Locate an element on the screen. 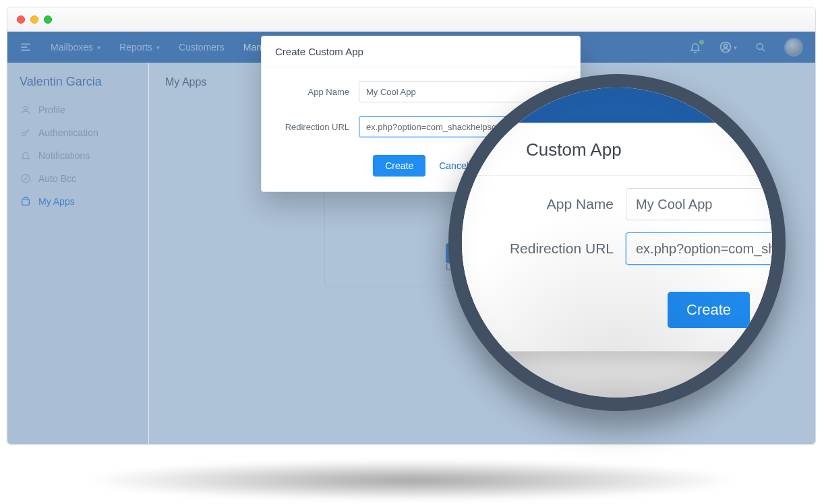 This screenshot has width=824, height=504. apps-icon is located at coordinates (26, 201).